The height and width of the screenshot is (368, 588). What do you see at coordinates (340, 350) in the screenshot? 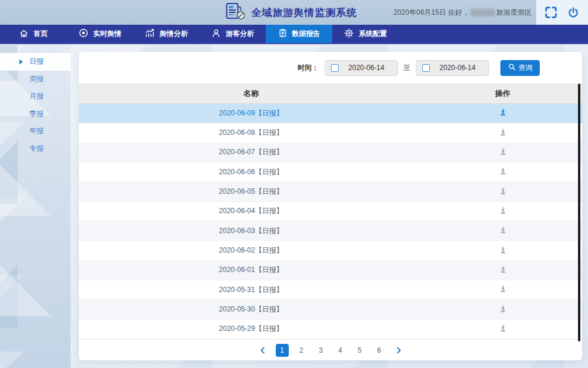
I see `page-button-4: 4` at bounding box center [340, 350].